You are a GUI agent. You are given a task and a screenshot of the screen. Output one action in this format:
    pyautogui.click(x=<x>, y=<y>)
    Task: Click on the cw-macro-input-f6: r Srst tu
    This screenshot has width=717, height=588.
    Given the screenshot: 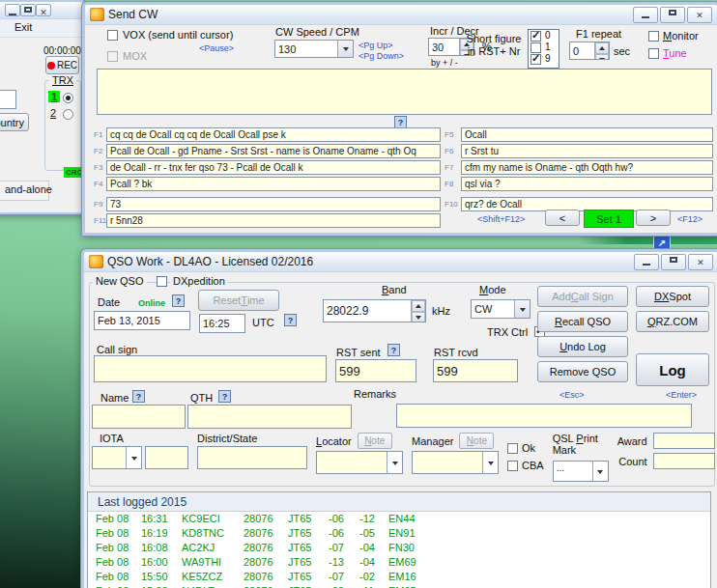 What is the action you would take?
    pyautogui.click(x=588, y=151)
    